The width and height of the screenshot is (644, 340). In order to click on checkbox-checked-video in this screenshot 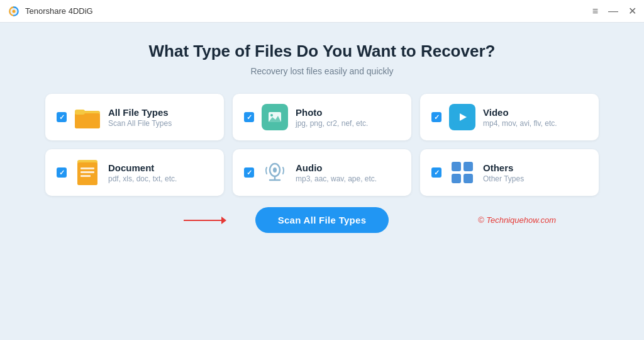, I will do `click(436, 117)`.